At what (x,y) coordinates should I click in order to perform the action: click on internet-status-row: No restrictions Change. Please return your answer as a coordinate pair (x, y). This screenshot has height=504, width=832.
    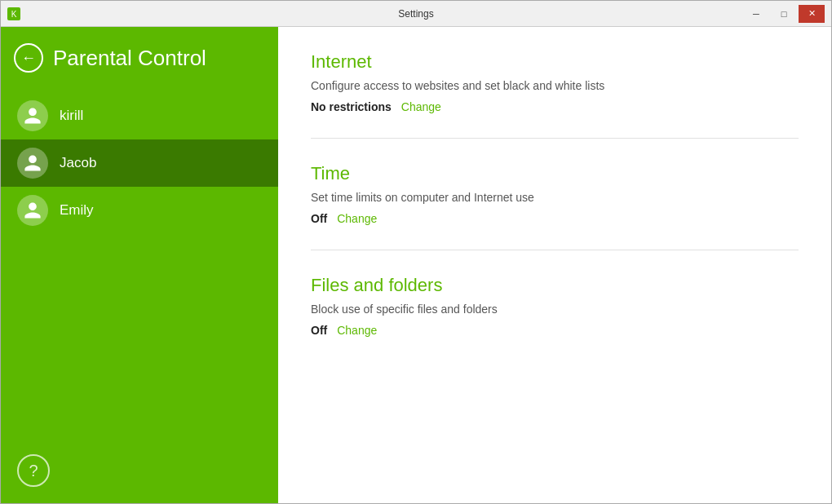
    Looking at the image, I should click on (555, 107).